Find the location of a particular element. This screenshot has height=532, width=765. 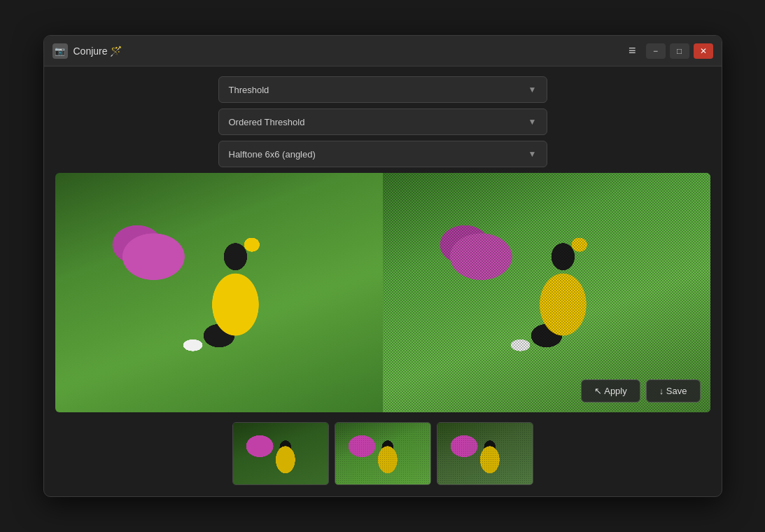

halftone-dropdown: Halftone 6x6 (angled) ▼ is located at coordinates (383, 154).